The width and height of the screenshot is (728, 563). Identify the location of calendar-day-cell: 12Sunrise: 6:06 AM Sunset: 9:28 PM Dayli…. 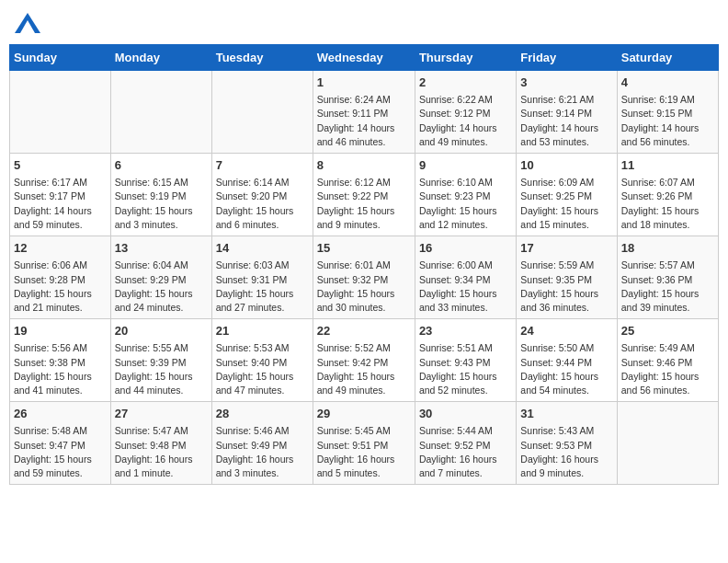
(61, 278).